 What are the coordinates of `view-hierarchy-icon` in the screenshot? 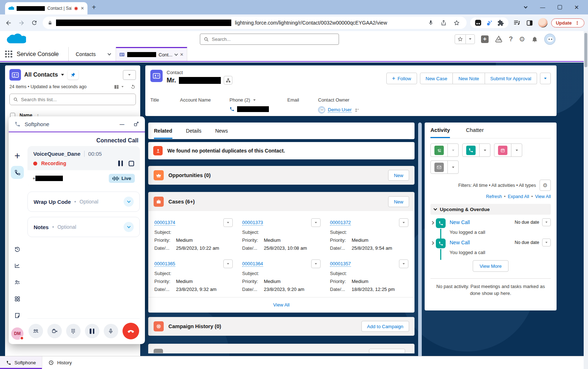 It's located at (228, 80).